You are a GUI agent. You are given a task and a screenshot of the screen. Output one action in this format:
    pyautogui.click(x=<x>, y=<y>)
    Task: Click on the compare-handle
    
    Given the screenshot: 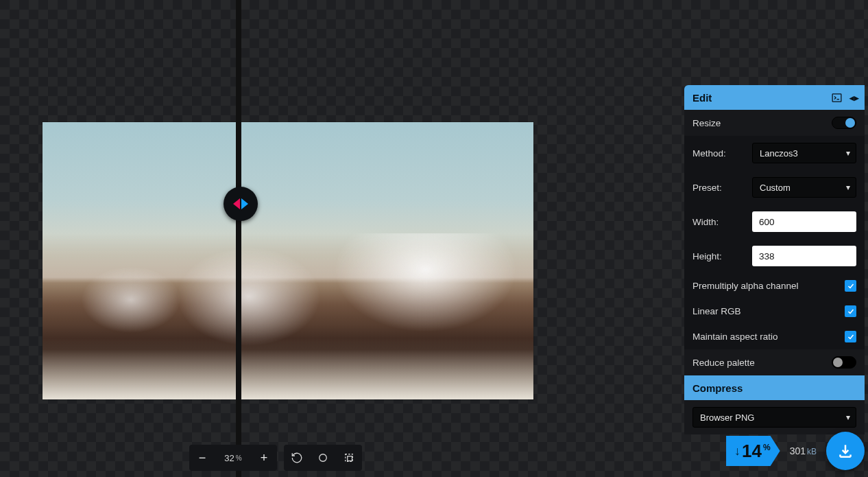 What is the action you would take?
    pyautogui.click(x=241, y=204)
    